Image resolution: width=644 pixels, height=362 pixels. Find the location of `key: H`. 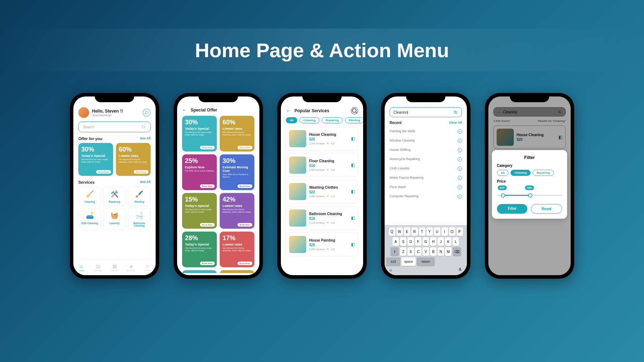

key: H is located at coordinates (433, 242).